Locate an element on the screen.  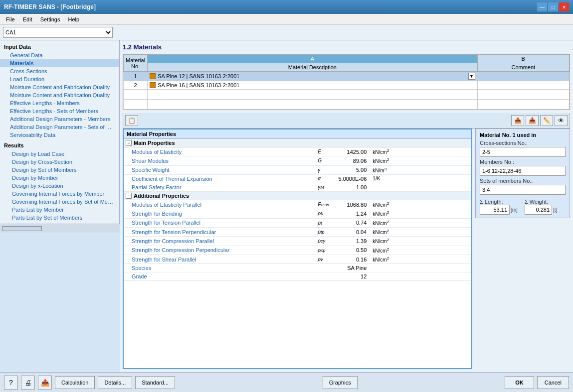
weight-unit: [t] is located at coordinates (555, 210).